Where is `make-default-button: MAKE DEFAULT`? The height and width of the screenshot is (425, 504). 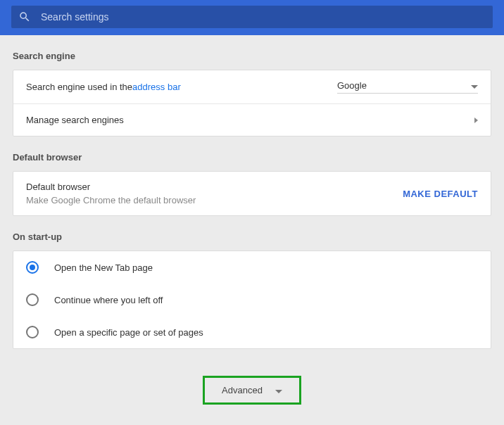 make-default-button: MAKE DEFAULT is located at coordinates (441, 194).